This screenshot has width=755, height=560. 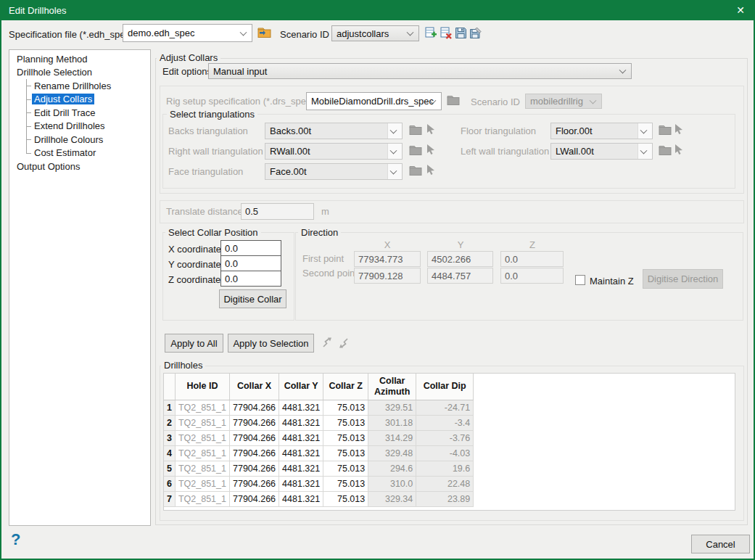 What do you see at coordinates (420, 71) in the screenshot?
I see `edit-options-combobox: Manual input` at bounding box center [420, 71].